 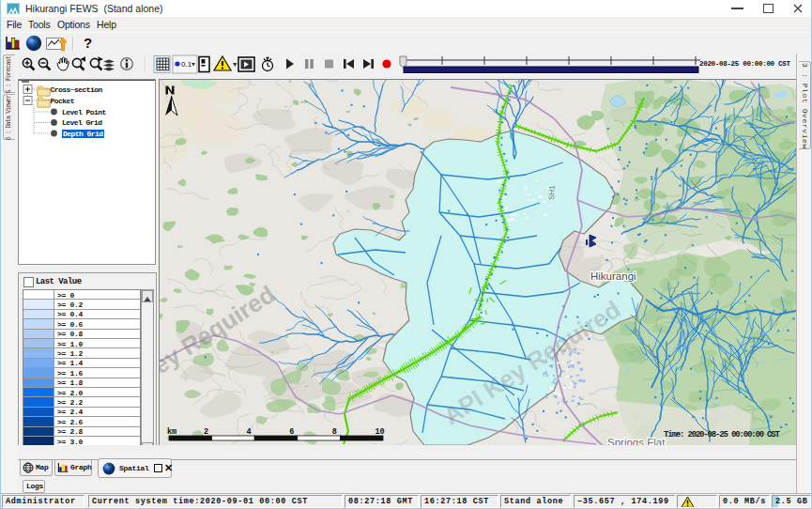 I want to click on svg-text: 8, so click(x=334, y=432).